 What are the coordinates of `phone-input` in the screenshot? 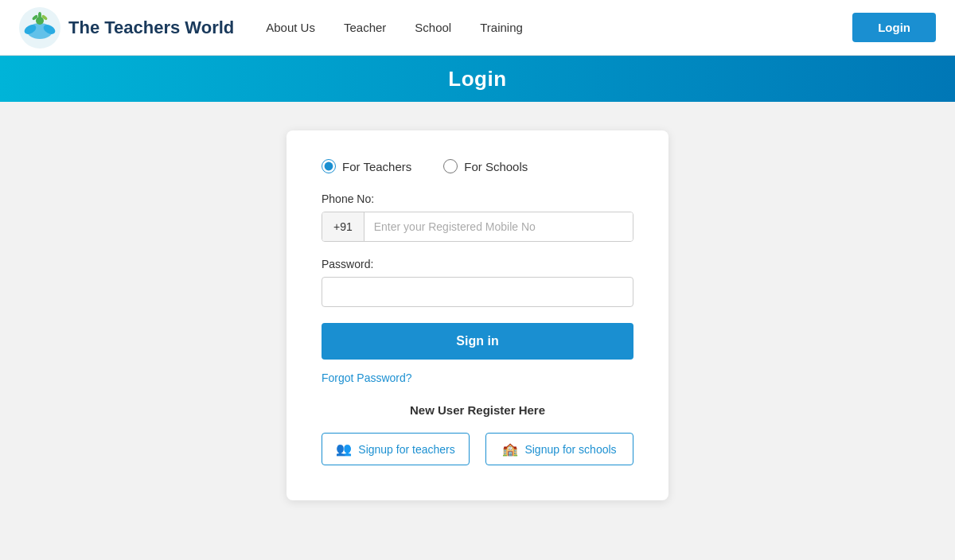 It's located at (498, 227).